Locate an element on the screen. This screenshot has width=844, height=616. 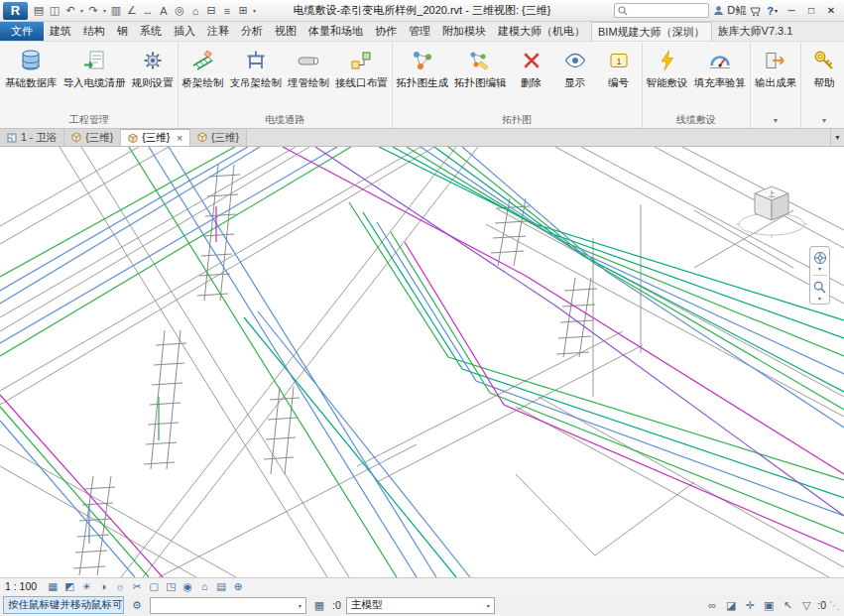
show-button: 显示 is located at coordinates (575, 77).